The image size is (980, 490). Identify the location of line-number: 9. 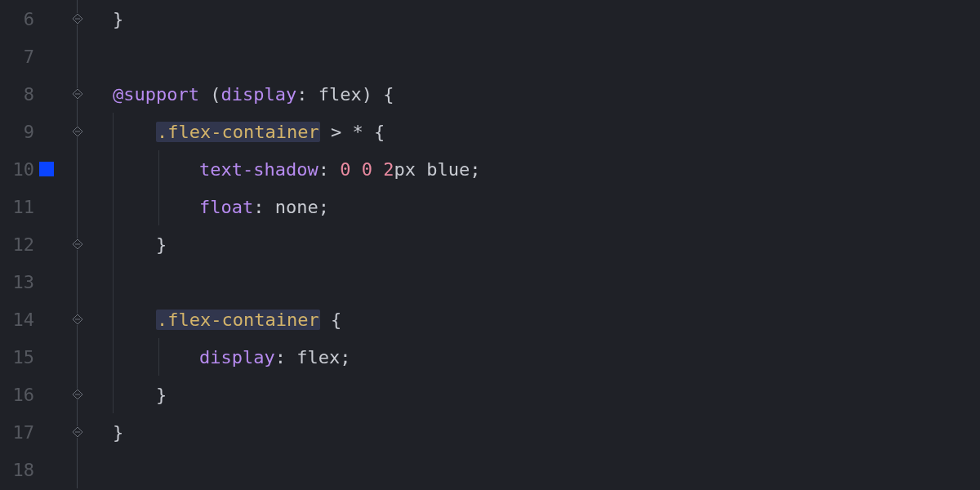
(20, 132).